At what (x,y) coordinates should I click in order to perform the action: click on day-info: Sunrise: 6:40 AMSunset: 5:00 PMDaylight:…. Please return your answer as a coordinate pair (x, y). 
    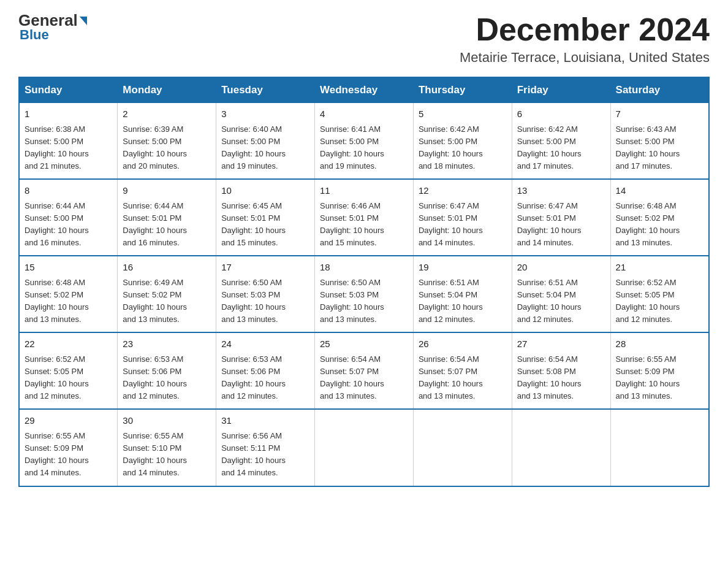
    Looking at the image, I should click on (265, 148).